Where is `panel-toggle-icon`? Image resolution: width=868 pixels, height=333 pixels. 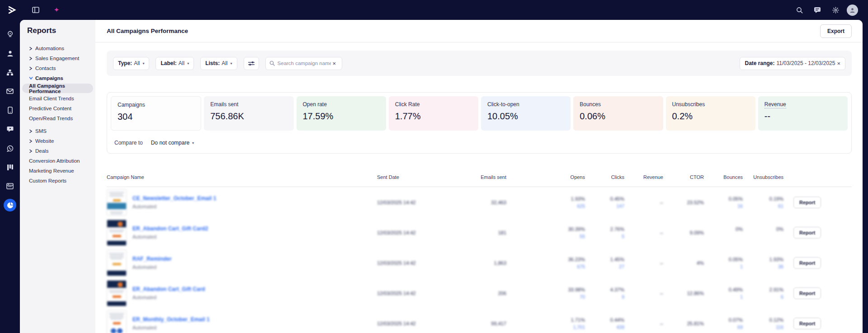 panel-toggle-icon is located at coordinates (36, 10).